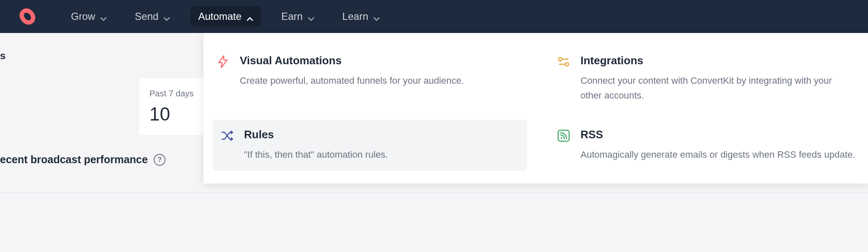  What do you see at coordinates (706, 145) in the screenshot?
I see `menu-rss: RSS Automagically generate emails or dig…` at bounding box center [706, 145].